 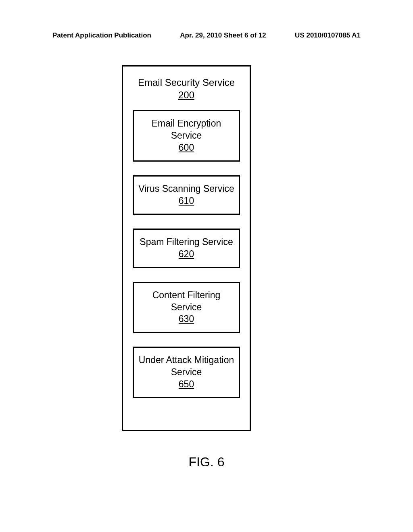 I want to click on content-filtering-service-box: Content Filtering Service 630, so click(x=186, y=308).